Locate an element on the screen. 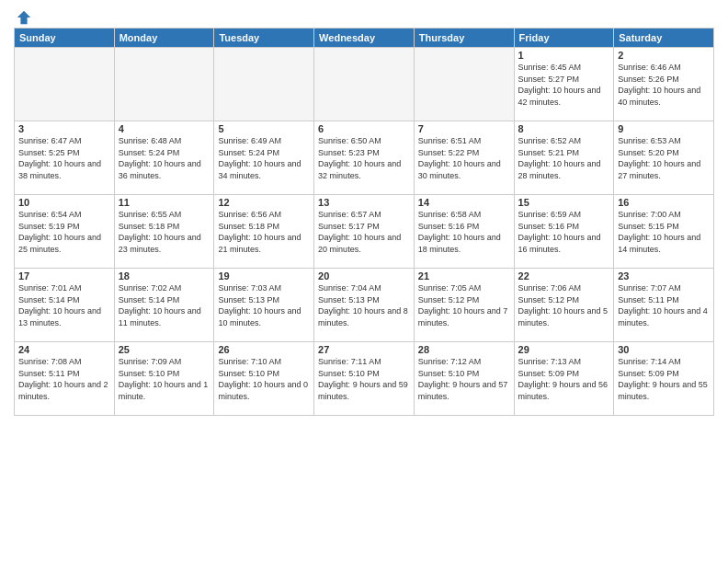 This screenshot has height=563, width=728. cell-info: Daylight: 10 hours and 16 minutes. is located at coordinates (564, 243).